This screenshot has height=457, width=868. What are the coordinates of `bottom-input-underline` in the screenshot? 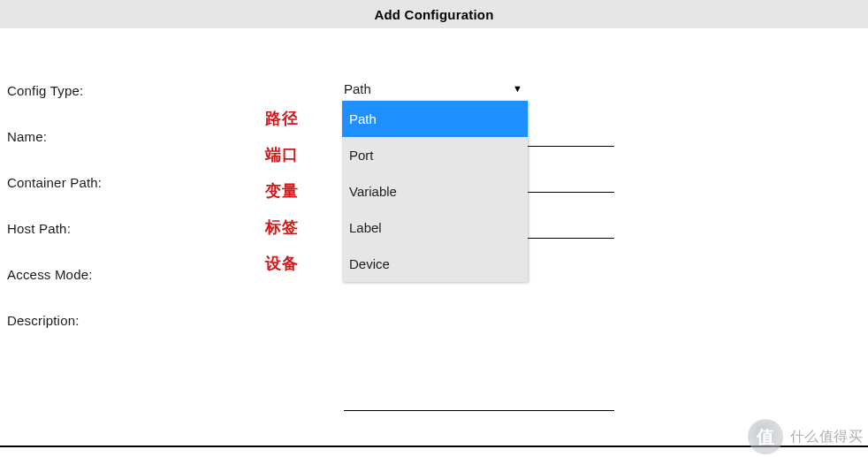 It's located at (479, 410).